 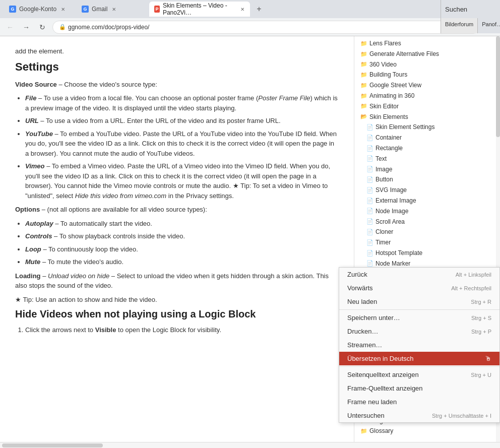 I want to click on hide-visible-bold: Visible, so click(x=106, y=330).